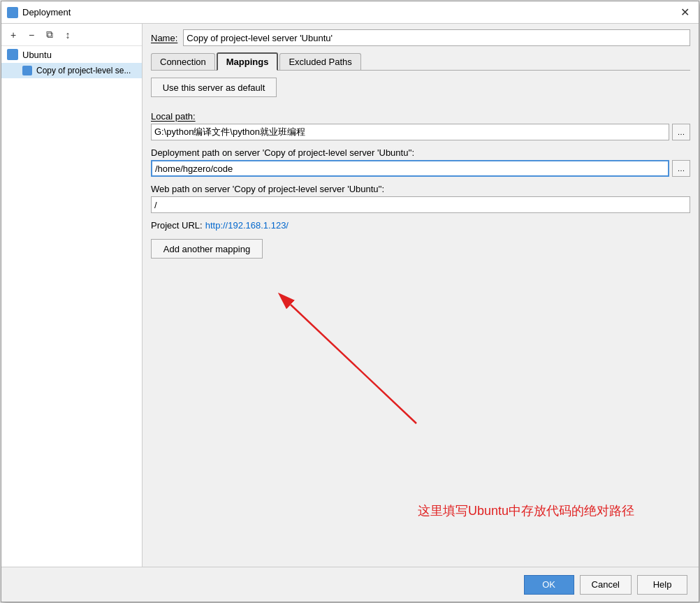 The image size is (700, 603). What do you see at coordinates (421, 132) in the screenshot?
I see `local-path-input-row: …` at bounding box center [421, 132].